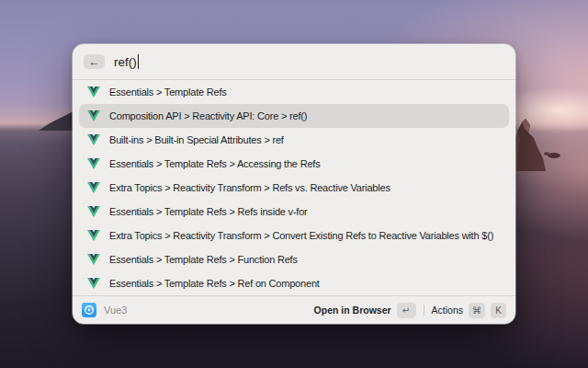 The image size is (588, 368). What do you see at coordinates (294, 116) in the screenshot?
I see `result-row: Composition API > Reactivity API: Core >…` at bounding box center [294, 116].